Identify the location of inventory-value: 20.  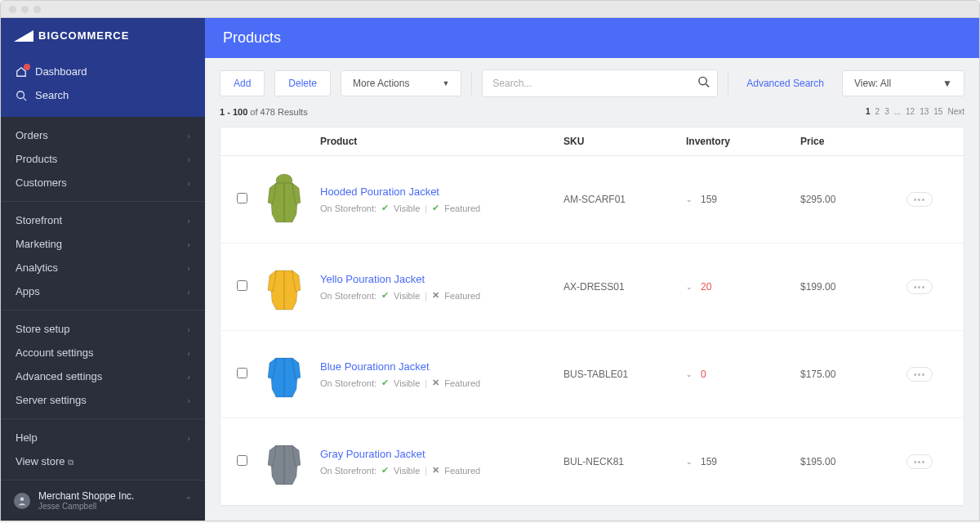
(706, 287).